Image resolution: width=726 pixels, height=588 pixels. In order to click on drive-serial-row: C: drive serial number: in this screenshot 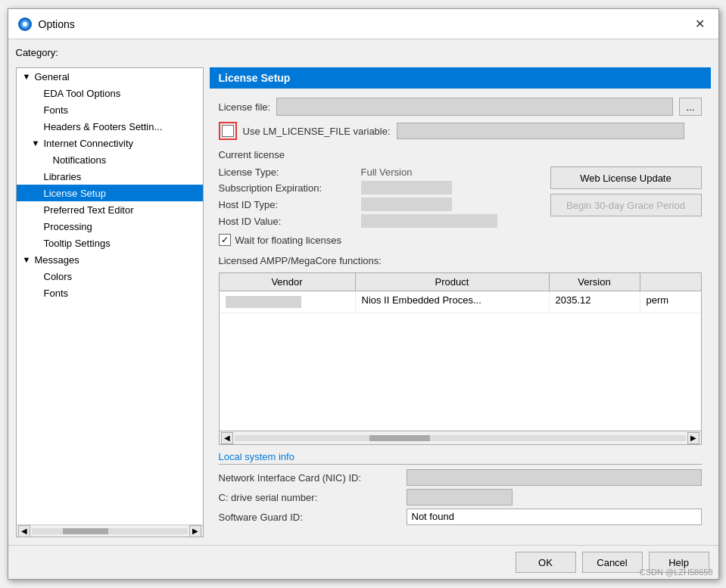, I will do `click(460, 497)`.